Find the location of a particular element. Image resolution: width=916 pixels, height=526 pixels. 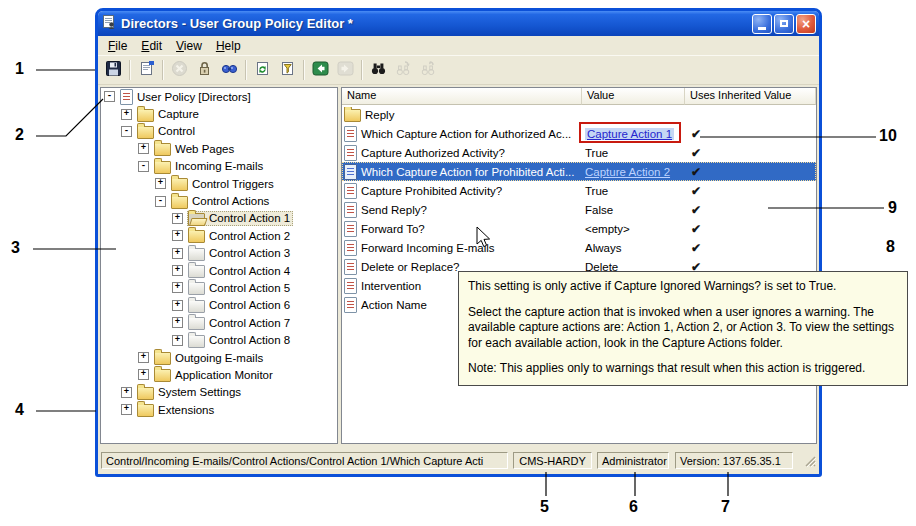

cell-name: Forward To? is located at coordinates (462, 229).